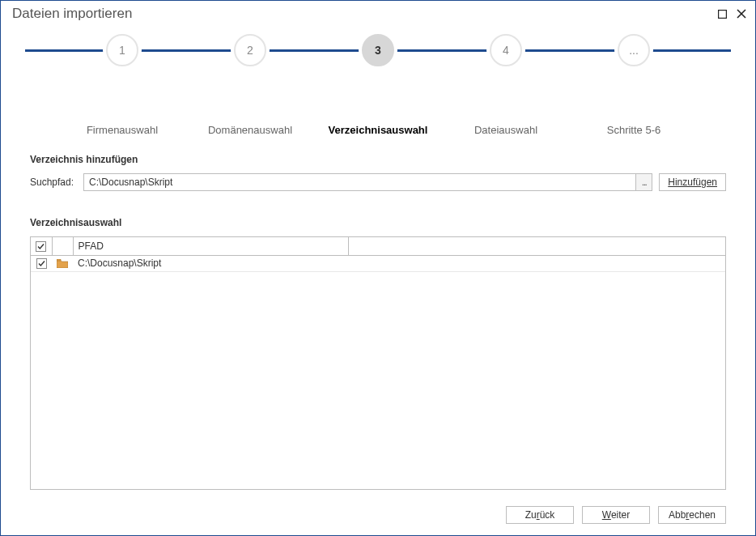 This screenshot has width=756, height=536. I want to click on next-button: Weiter, so click(616, 515).